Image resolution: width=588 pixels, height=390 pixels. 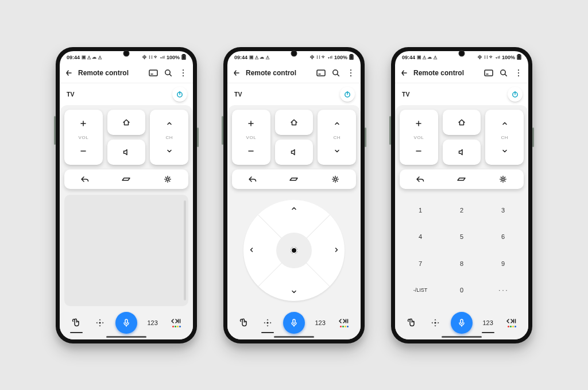 What do you see at coordinates (294, 209) in the screenshot?
I see `dpad-up` at bounding box center [294, 209].